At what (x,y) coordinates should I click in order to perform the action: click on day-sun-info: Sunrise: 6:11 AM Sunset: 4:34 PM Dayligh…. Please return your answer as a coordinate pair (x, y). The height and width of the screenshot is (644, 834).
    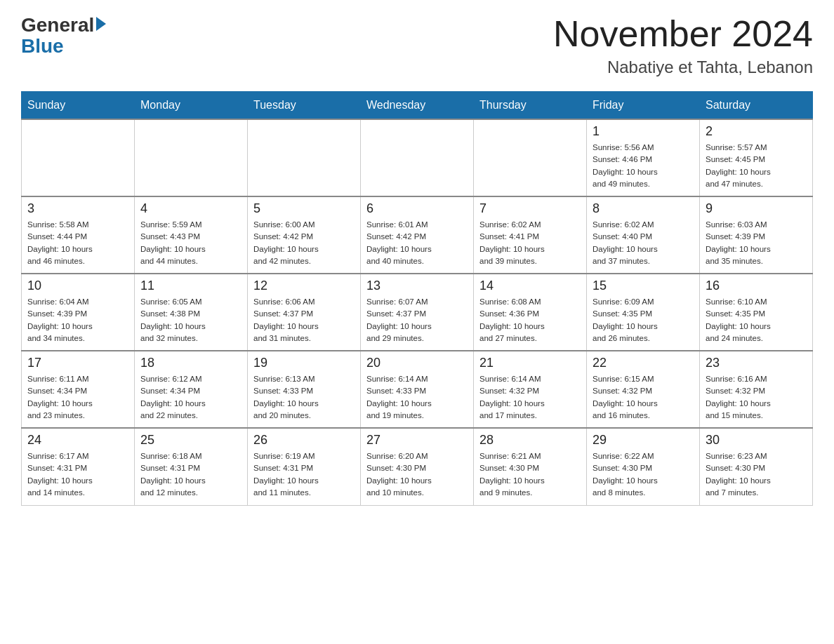
    Looking at the image, I should click on (78, 397).